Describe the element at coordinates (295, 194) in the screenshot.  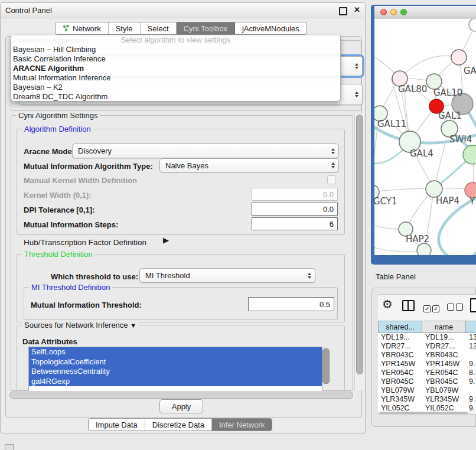
I see `kernel-width-field: 0.0` at that location.